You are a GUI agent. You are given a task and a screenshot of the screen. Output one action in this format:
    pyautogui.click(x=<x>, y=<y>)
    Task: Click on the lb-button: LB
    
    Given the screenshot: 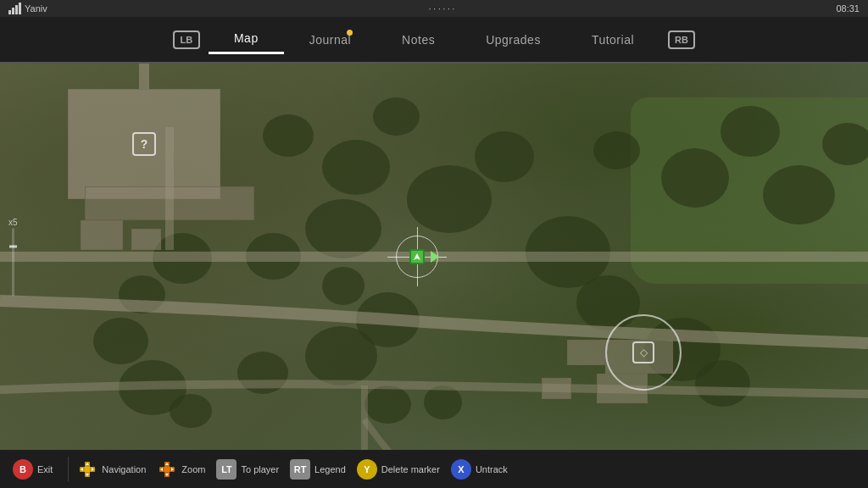 What is the action you would take?
    pyautogui.click(x=186, y=40)
    